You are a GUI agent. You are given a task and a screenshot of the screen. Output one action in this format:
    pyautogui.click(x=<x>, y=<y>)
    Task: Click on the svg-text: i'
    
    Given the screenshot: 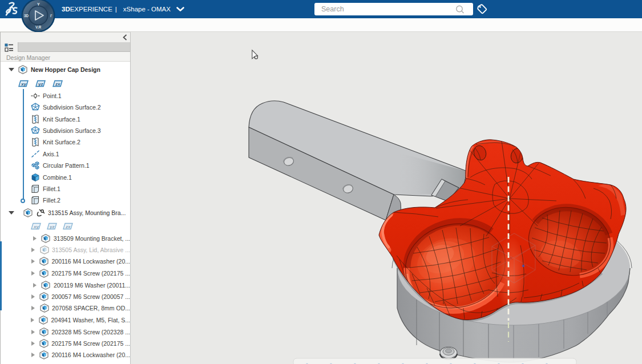 What is the action you would take?
    pyautogui.click(x=51, y=16)
    